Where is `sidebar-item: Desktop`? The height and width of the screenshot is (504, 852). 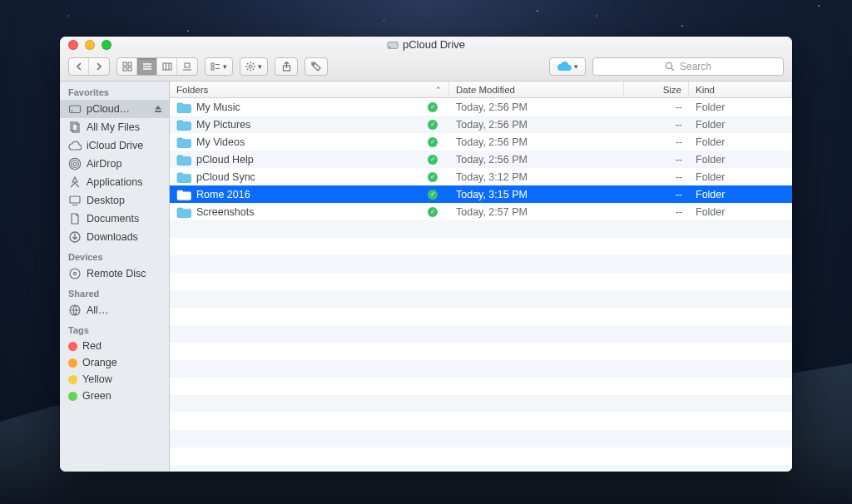 sidebar-item: Desktop is located at coordinates (115, 200).